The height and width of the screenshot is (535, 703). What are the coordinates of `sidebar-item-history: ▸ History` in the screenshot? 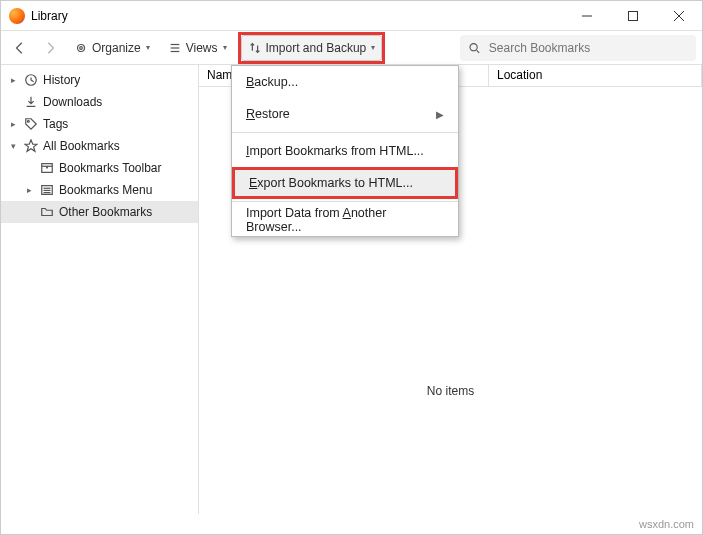 It's located at (100, 80).